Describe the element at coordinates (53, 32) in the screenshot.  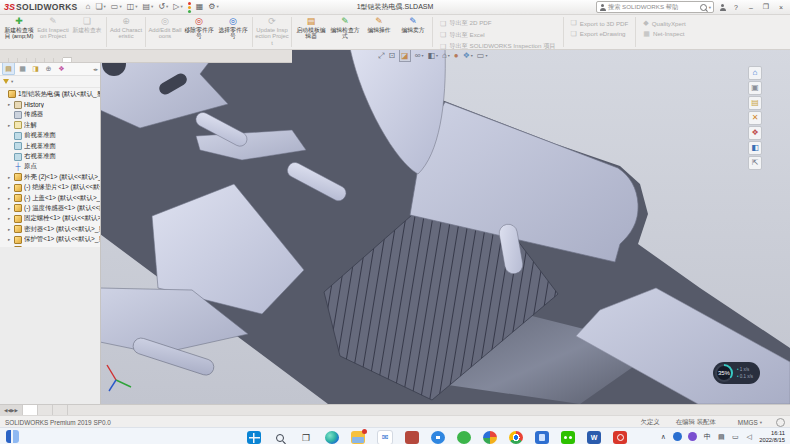
I see `edit-inspection-project-button: ✎ Edit Inspection Project` at that location.